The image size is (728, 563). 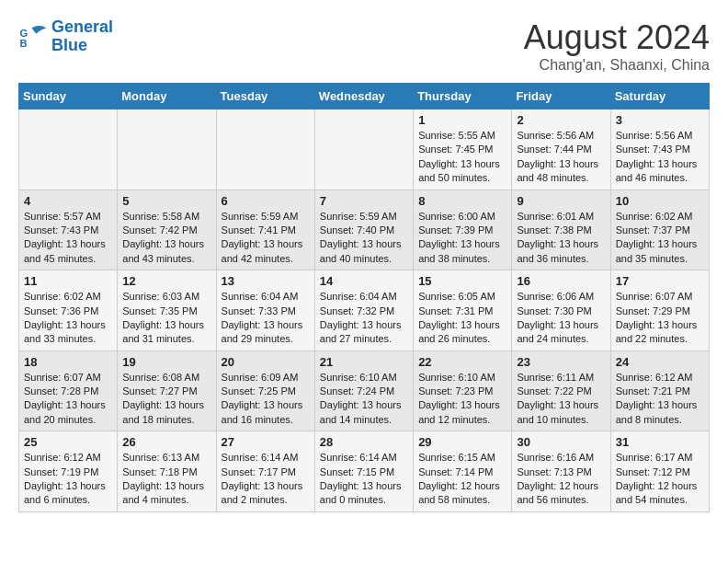 What do you see at coordinates (265, 391) in the screenshot?
I see `calendar-cell: 20Sunrise: 6:09 AM Sunset: 7:25 PM Dayli…` at bounding box center [265, 391].